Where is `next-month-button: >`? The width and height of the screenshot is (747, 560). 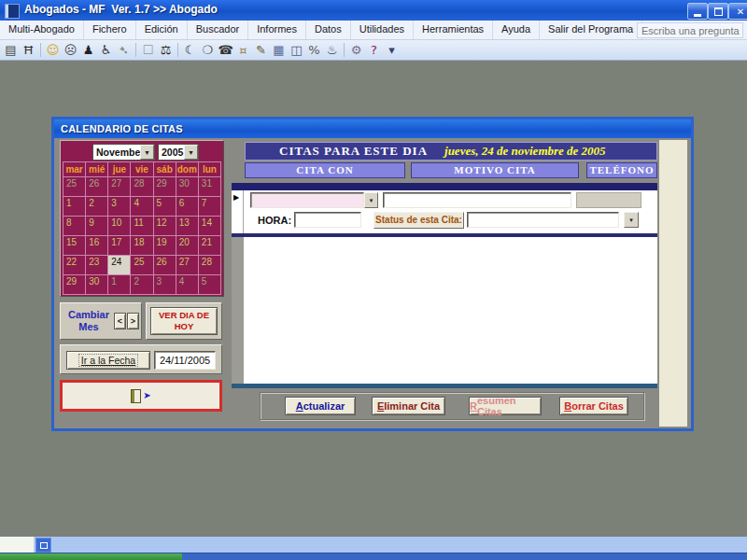 next-month-button: > is located at coordinates (133, 321).